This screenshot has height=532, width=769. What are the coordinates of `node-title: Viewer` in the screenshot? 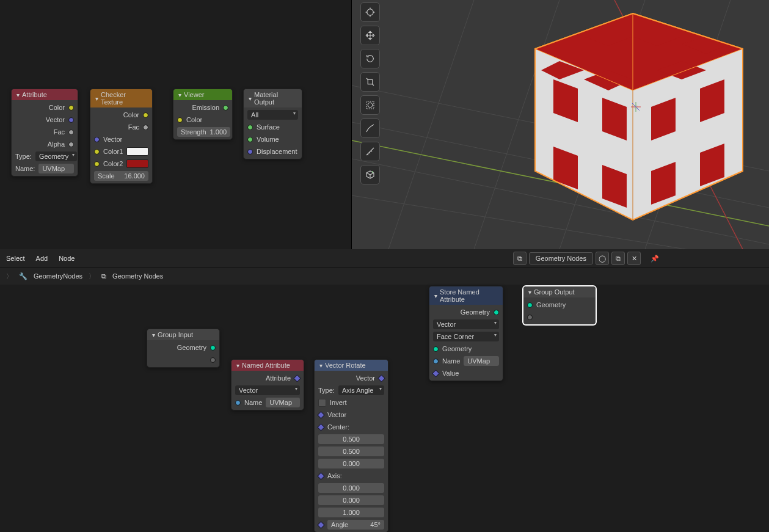 It's located at (194, 95).